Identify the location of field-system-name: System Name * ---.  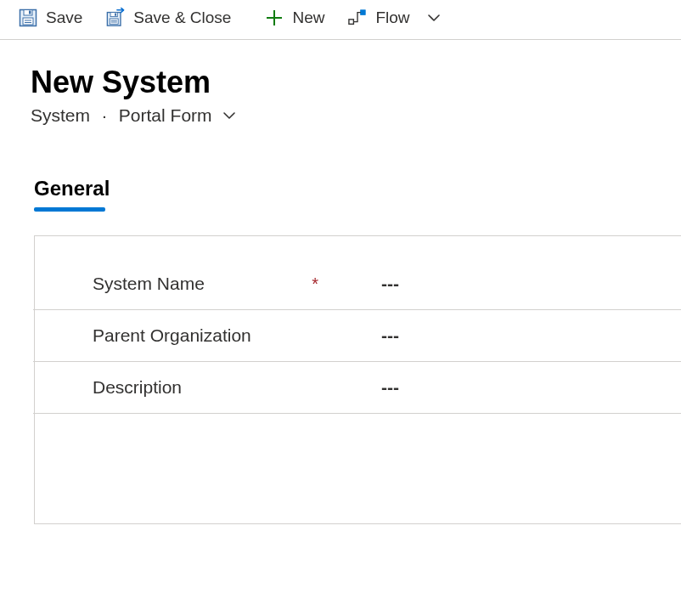
(357, 284).